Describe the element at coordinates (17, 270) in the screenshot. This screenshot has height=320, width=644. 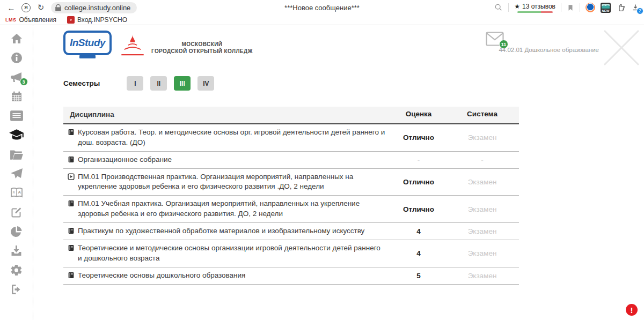
I see `sidebar-item-settings` at that location.